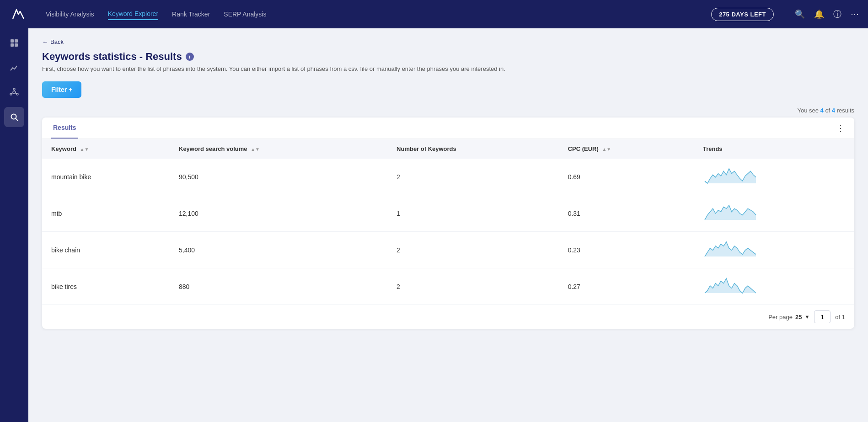 This screenshot has width=868, height=422. What do you see at coordinates (837, 14) in the screenshot?
I see `help-icon: ⓘ` at bounding box center [837, 14].